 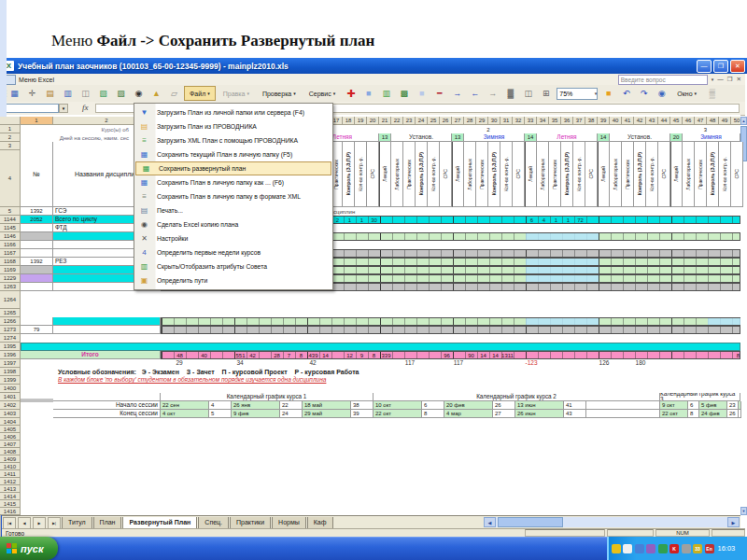 What do you see at coordinates (674, 549) in the screenshot?
I see `kaspersky-icon: K` at bounding box center [674, 549].